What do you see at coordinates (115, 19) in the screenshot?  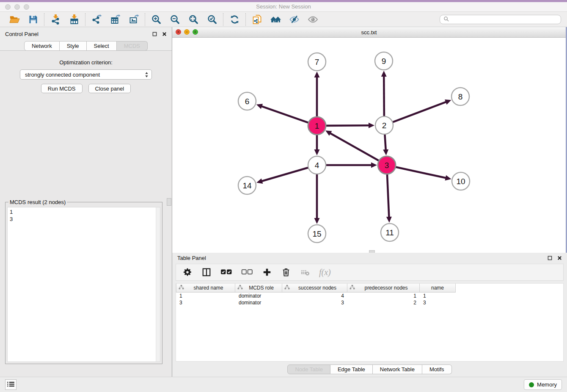 I see `export-table-icon` at bounding box center [115, 19].